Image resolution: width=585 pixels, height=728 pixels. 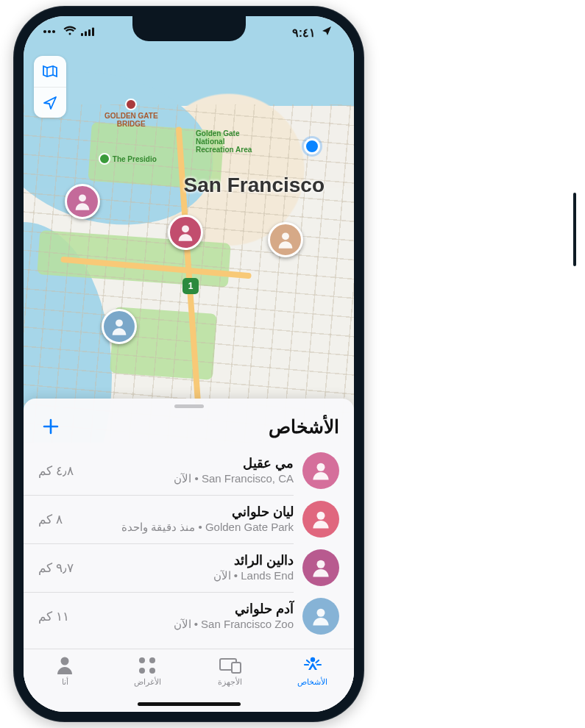 What do you see at coordinates (182, 528) in the screenshot?
I see `person-location: Golden Gate Park • منذ دقيقة واحدة` at bounding box center [182, 528].